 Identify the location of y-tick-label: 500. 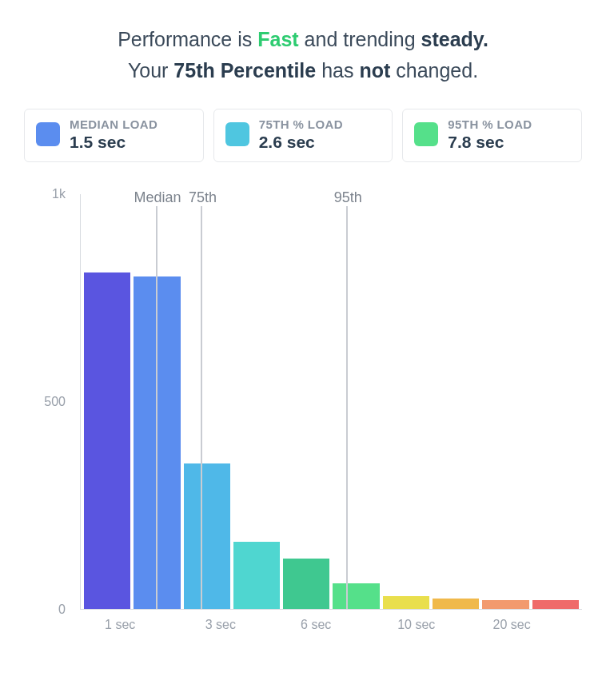
(54, 402).